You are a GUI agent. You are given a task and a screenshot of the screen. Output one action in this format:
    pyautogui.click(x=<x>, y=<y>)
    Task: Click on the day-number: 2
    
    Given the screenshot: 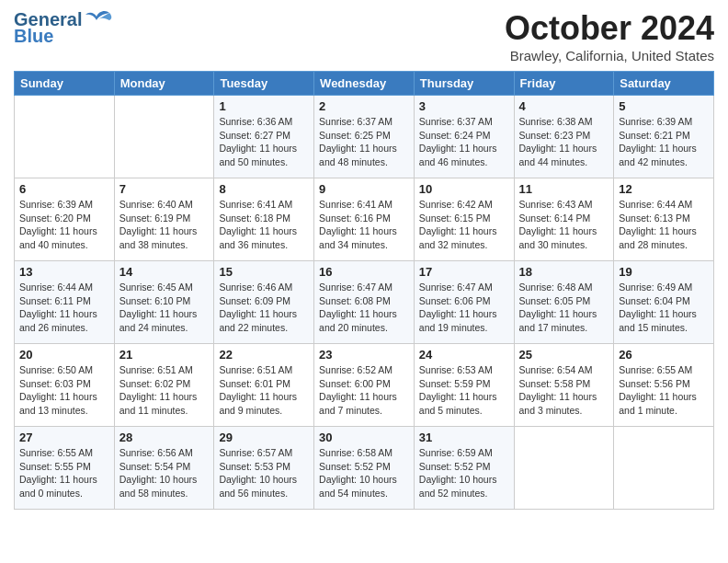 What is the action you would take?
    pyautogui.click(x=364, y=107)
    